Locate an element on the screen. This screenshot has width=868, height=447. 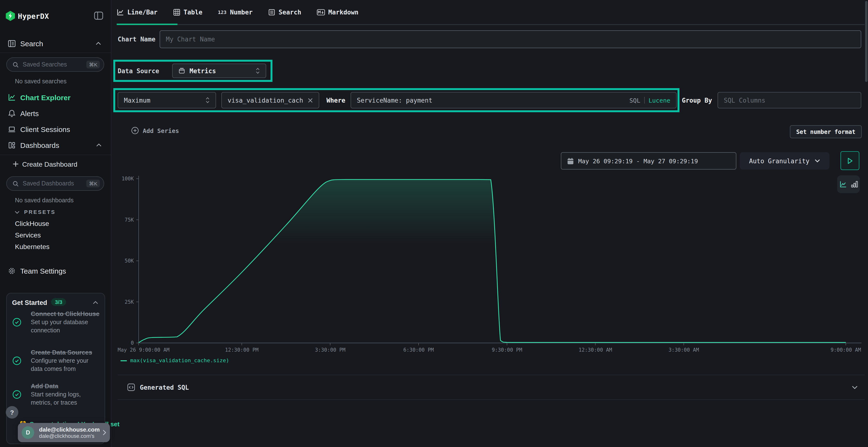
avatar: D is located at coordinates (28, 433).